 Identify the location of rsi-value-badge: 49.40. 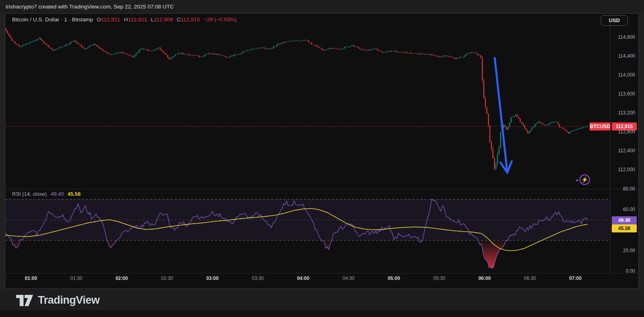
(624, 220).